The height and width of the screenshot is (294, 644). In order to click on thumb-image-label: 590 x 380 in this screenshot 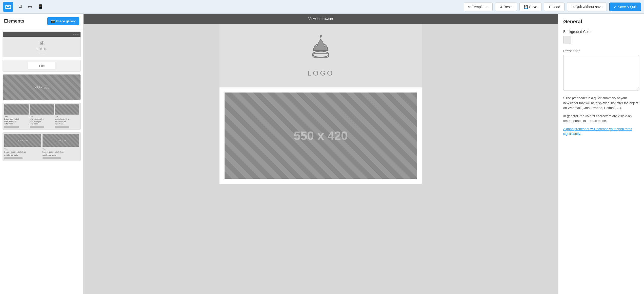, I will do `click(42, 87)`.